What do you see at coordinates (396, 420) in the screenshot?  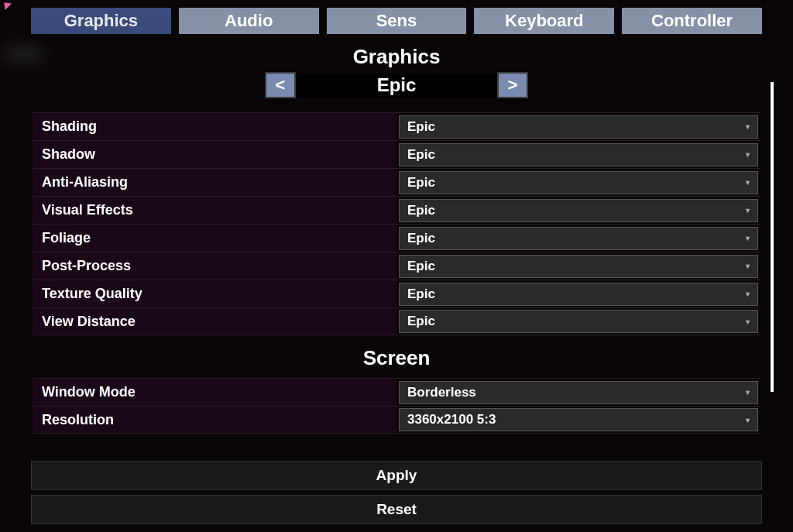 I see `setting-row-resolution: Resolution 3360x2100 5:3 ▾` at bounding box center [396, 420].